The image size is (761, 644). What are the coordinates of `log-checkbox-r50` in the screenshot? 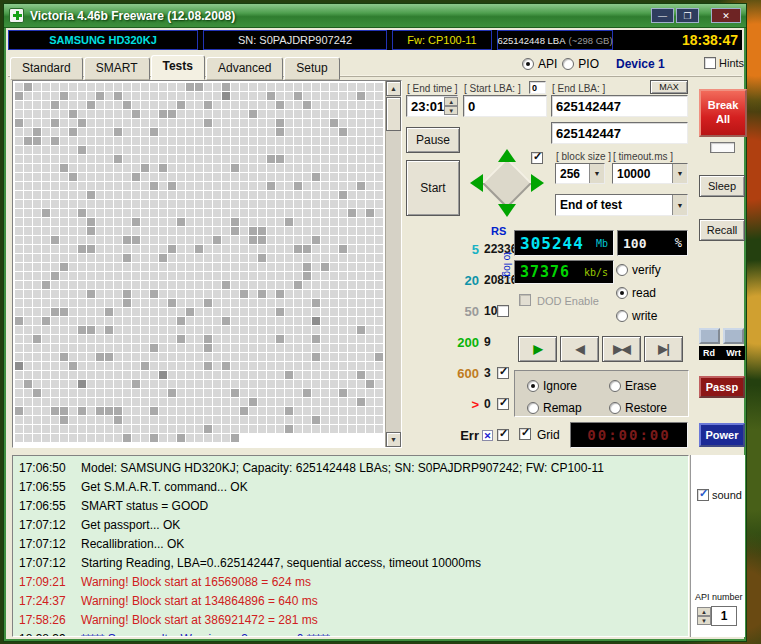 It's located at (503, 311).